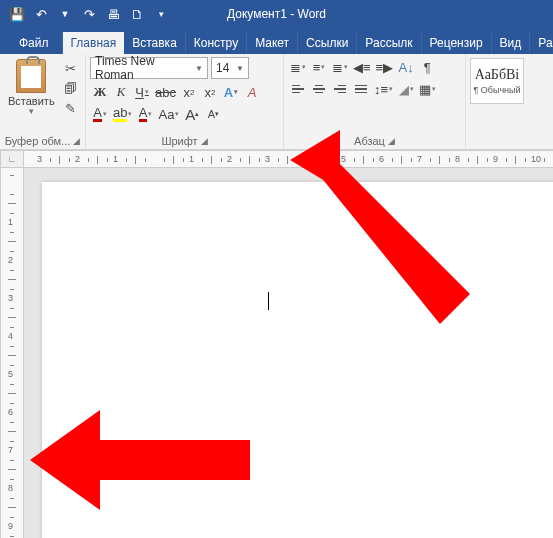  Describe the element at coordinates (222, 68) in the screenshot. I see `font-size-value: 14` at that location.